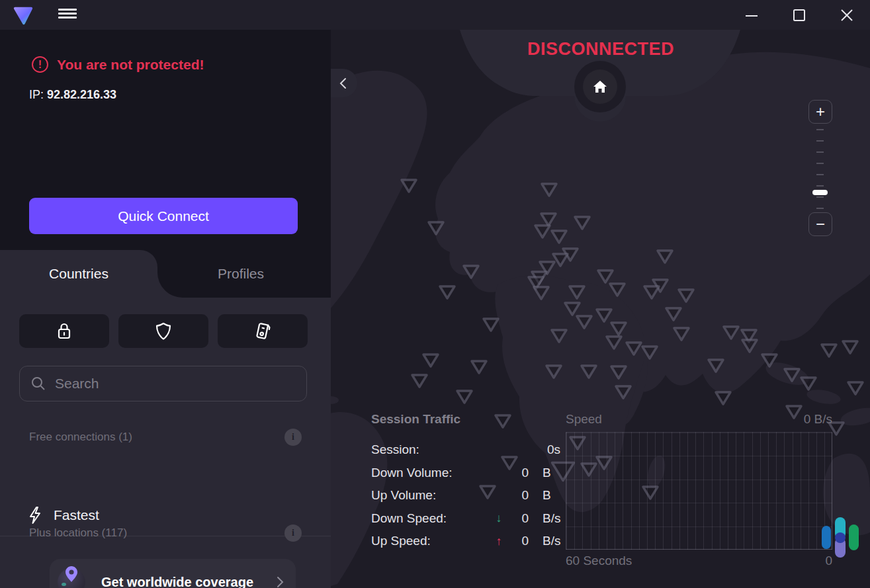  What do you see at coordinates (752, 15) in the screenshot?
I see `minimize-icon` at bounding box center [752, 15].